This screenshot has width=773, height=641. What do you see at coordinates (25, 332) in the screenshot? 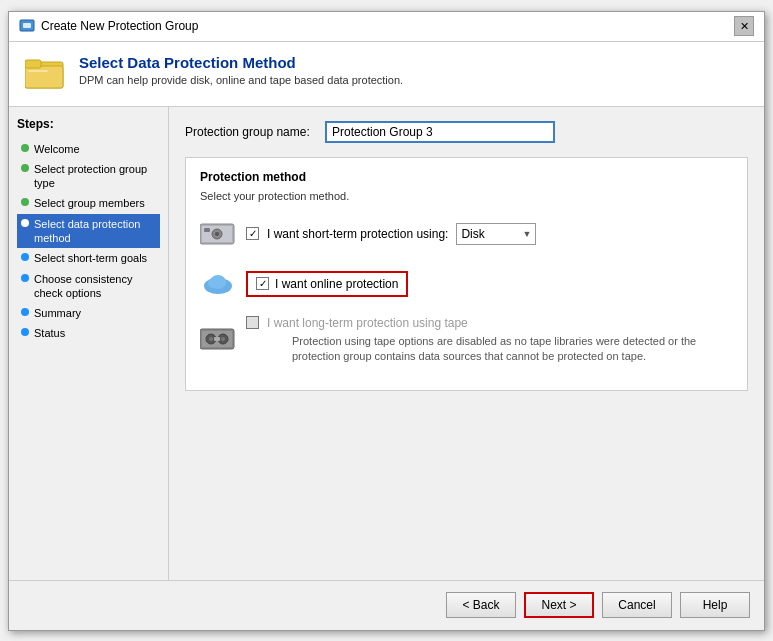
I see `step-dot-status` at bounding box center [25, 332].